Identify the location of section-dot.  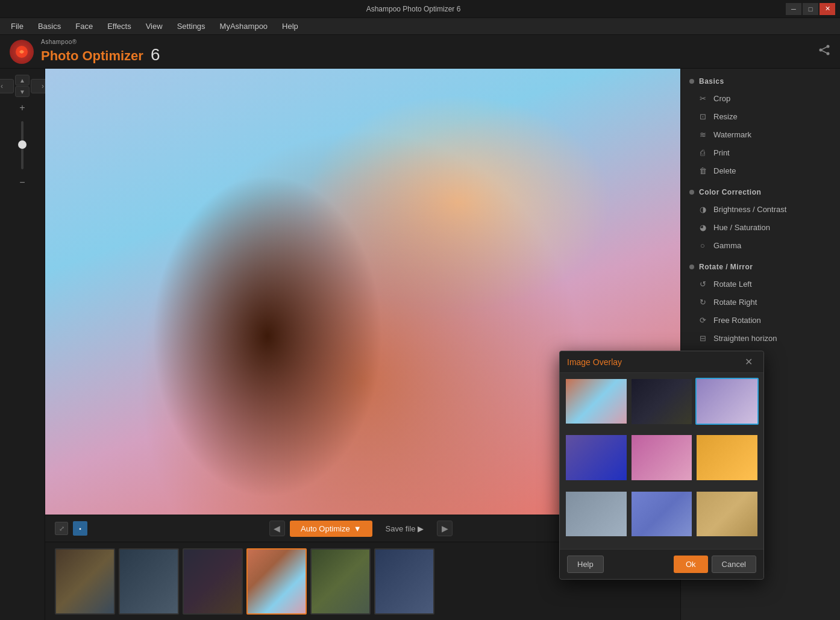
(692, 81).